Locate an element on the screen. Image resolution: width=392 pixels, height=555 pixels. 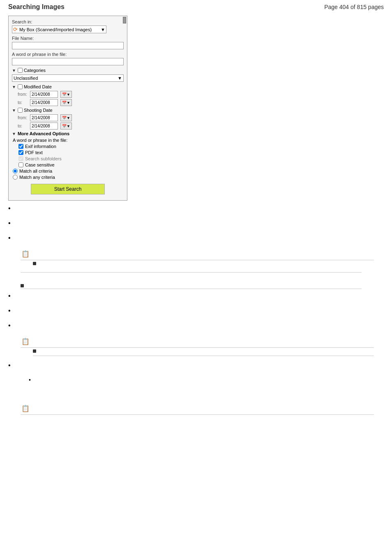
modified-date-from-label: from: is located at coordinates (23, 95).